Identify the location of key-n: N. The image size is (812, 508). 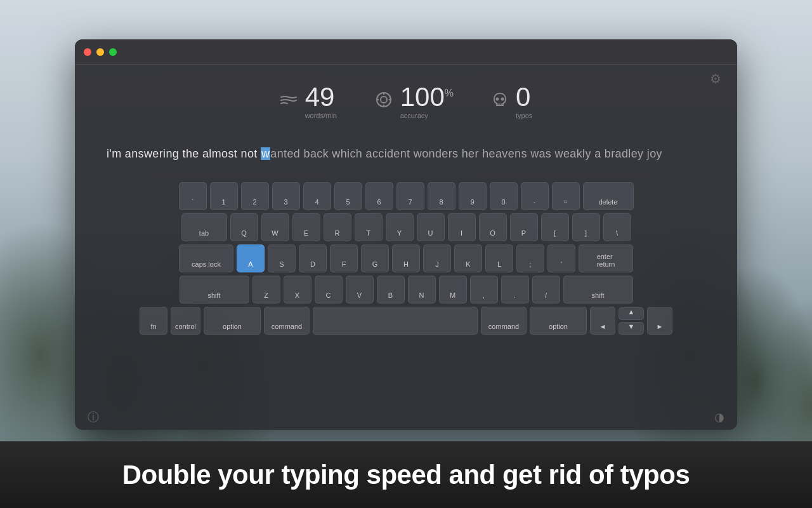
(422, 290).